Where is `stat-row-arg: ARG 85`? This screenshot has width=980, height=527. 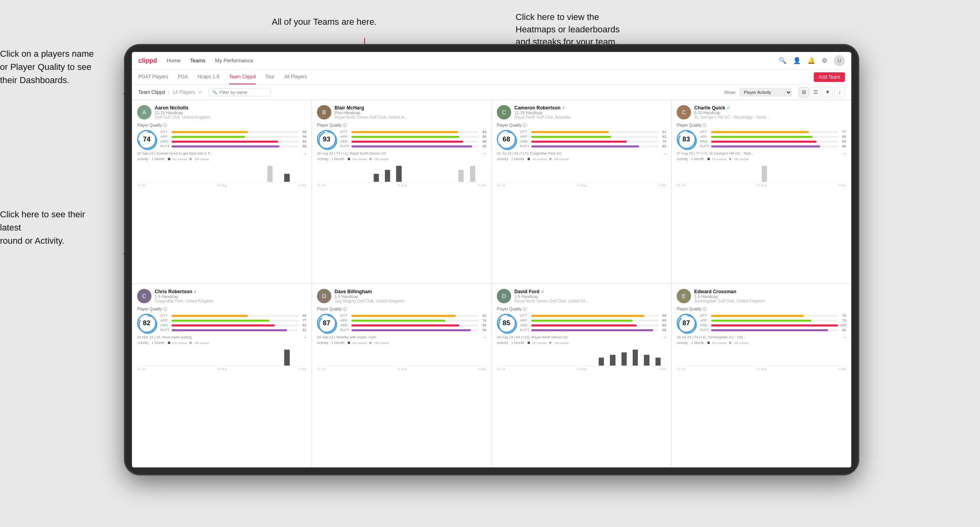
stat-row-arg: ARG 85 is located at coordinates (413, 325).